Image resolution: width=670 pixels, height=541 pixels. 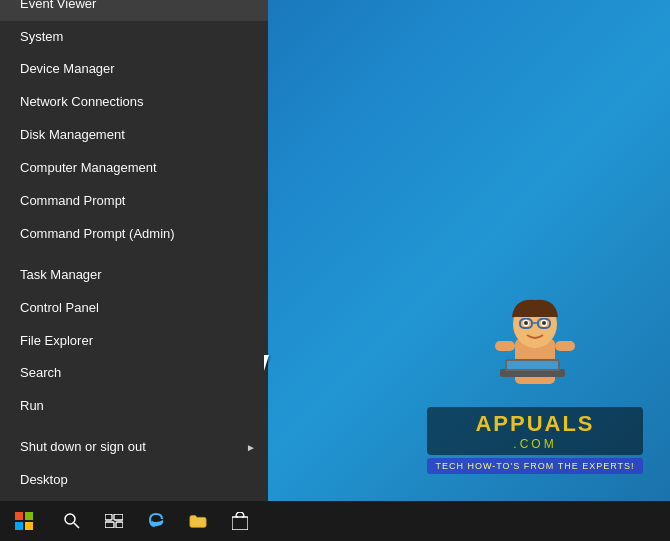 What do you see at coordinates (134, 136) in the screenshot?
I see `menu-item-disk-management: Disk Management` at bounding box center [134, 136].